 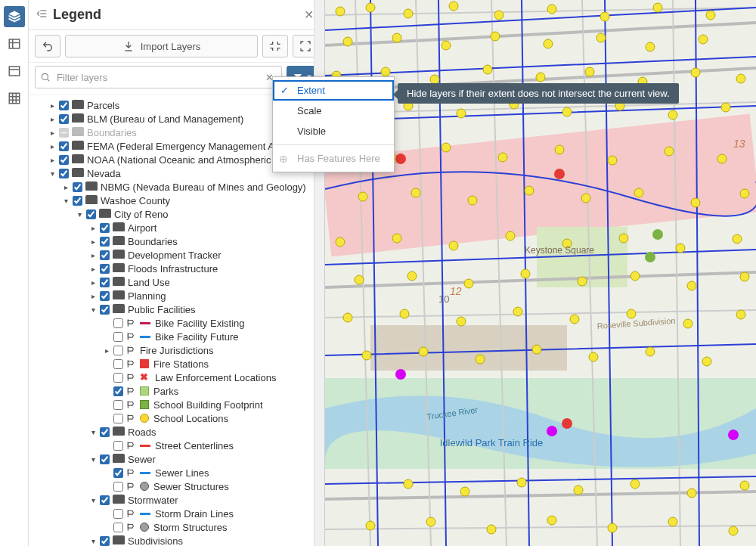 I want to click on tree-node: ▸Boundaries, so click(x=177, y=241).